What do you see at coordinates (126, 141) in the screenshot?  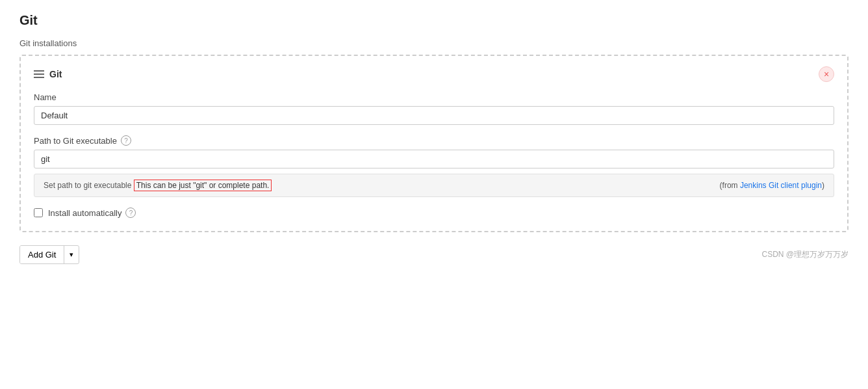 I see `path-help-icon: ?` at bounding box center [126, 141].